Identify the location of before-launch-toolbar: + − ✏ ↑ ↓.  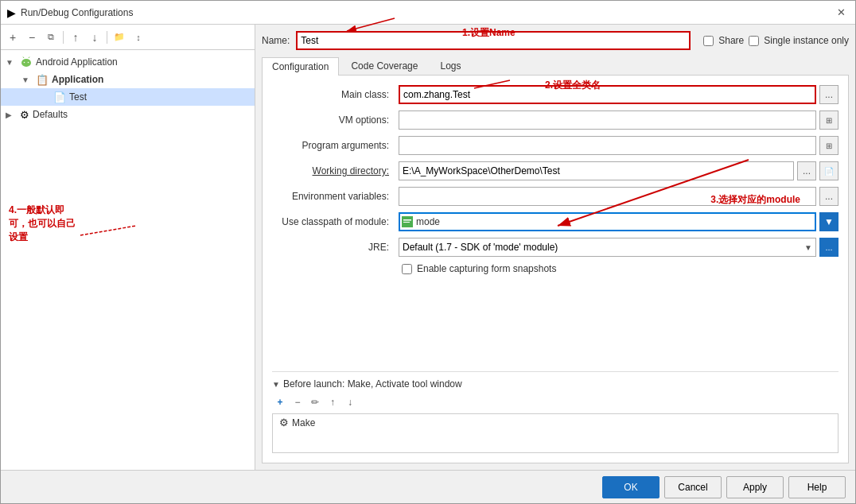
(555, 402).